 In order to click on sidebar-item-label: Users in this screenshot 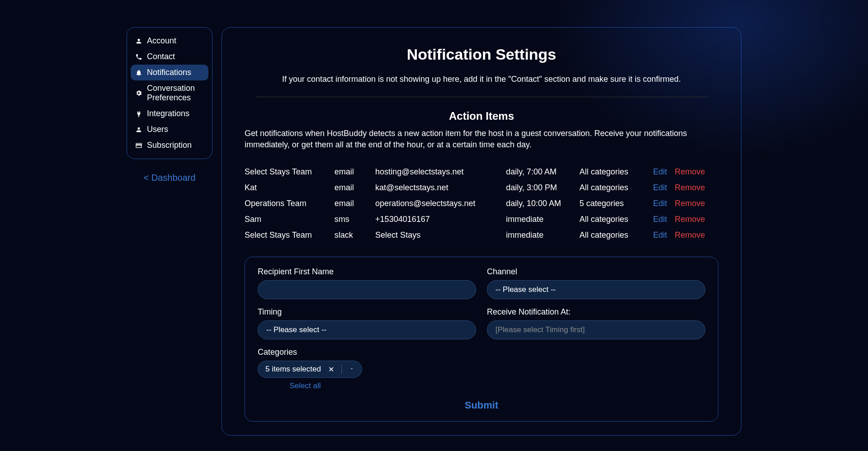, I will do `click(157, 129)`.